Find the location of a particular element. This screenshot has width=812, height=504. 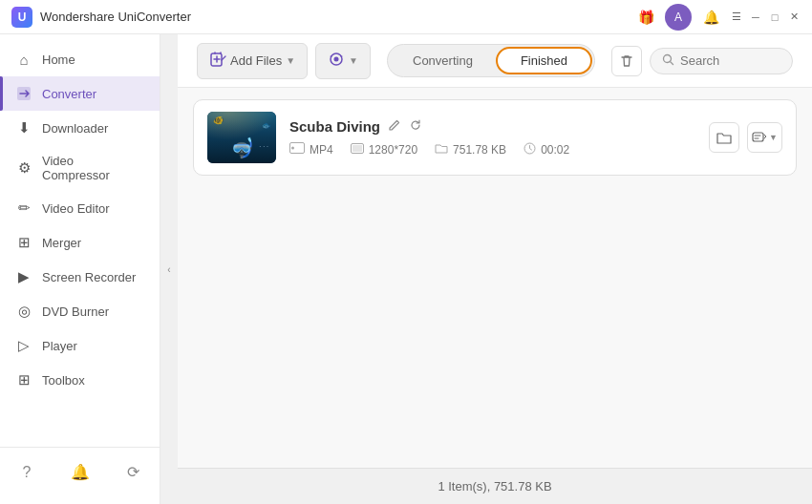

bell-icon: 🔔 is located at coordinates (711, 17).